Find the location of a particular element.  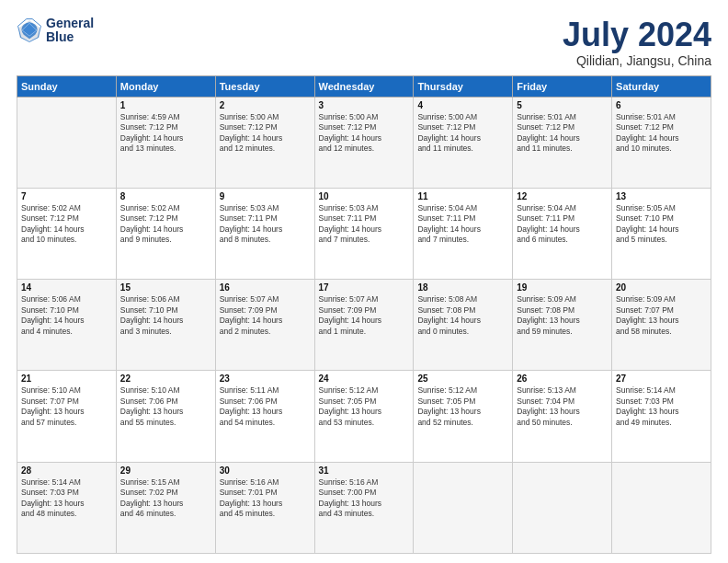

day-info: Sunrise: 5:13 AM Sunset: 7:04 PM Dayligh… is located at coordinates (563, 407).